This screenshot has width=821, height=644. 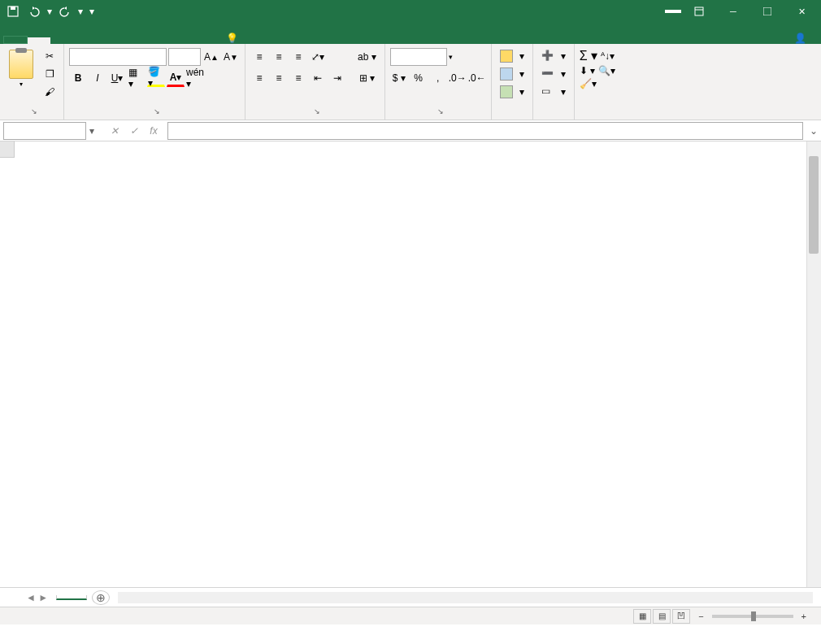 I want to click on tab-formulas, so click(x=107, y=41).